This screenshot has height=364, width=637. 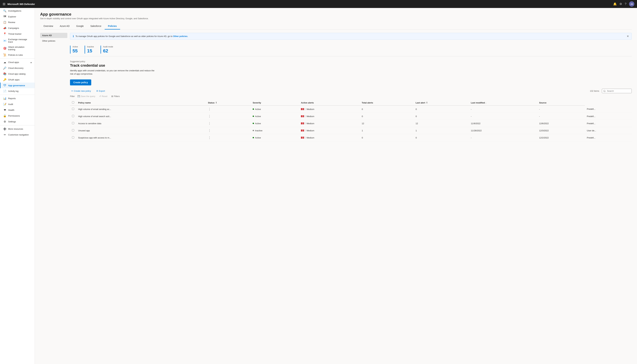 I want to click on waffle-icon: ⊞, so click(x=4, y=4).